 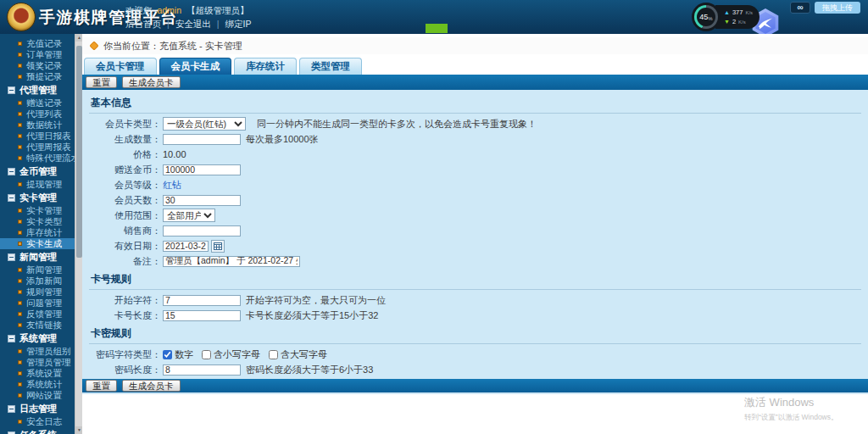 What do you see at coordinates (37, 136) in the screenshot?
I see `sidebar-item: 代理日报表` at bounding box center [37, 136].